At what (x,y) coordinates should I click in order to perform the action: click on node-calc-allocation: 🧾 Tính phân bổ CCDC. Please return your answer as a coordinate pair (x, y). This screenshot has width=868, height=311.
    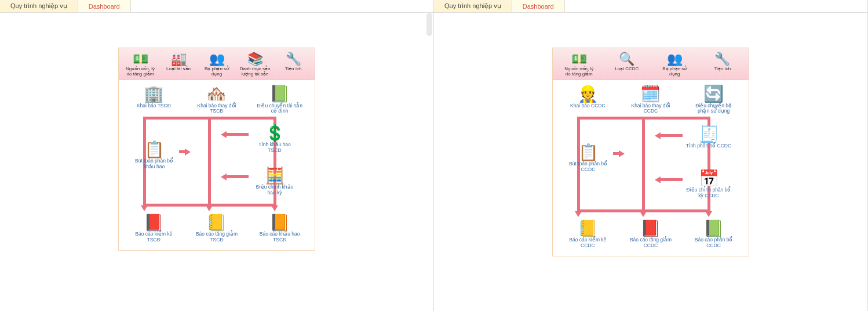
    Looking at the image, I should click on (709, 137).